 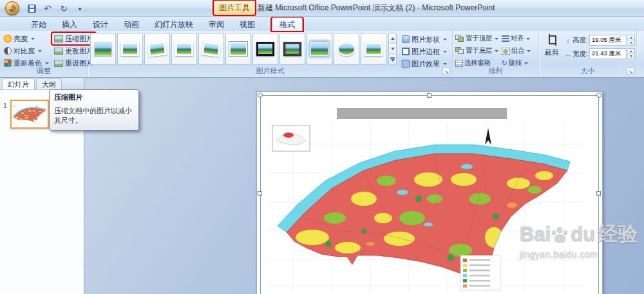 What do you see at coordinates (608, 40) in the screenshot?
I see `height-input: 19.05 厘米` at bounding box center [608, 40].